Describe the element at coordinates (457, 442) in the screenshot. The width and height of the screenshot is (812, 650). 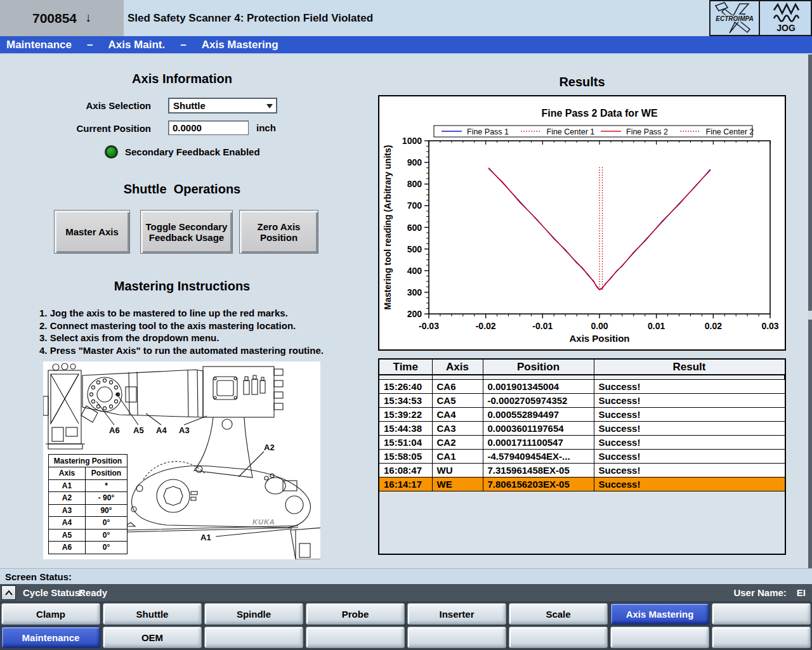
I see `result-cell: CA2` at that location.